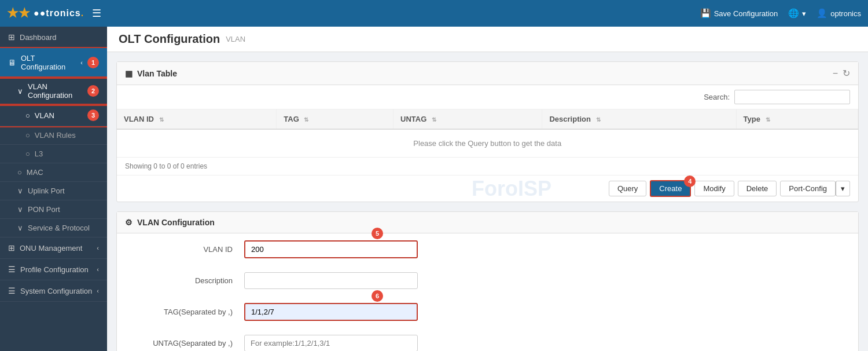  What do you see at coordinates (815, 189) in the screenshot?
I see `port-config-group: Port-Config ▾` at bounding box center [815, 189].